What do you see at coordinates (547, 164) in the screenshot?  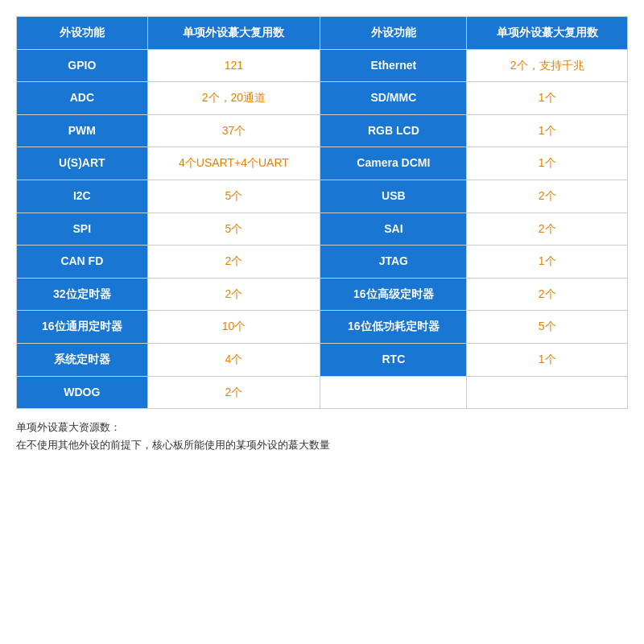 I see `right-value-3: 1个` at bounding box center [547, 164].